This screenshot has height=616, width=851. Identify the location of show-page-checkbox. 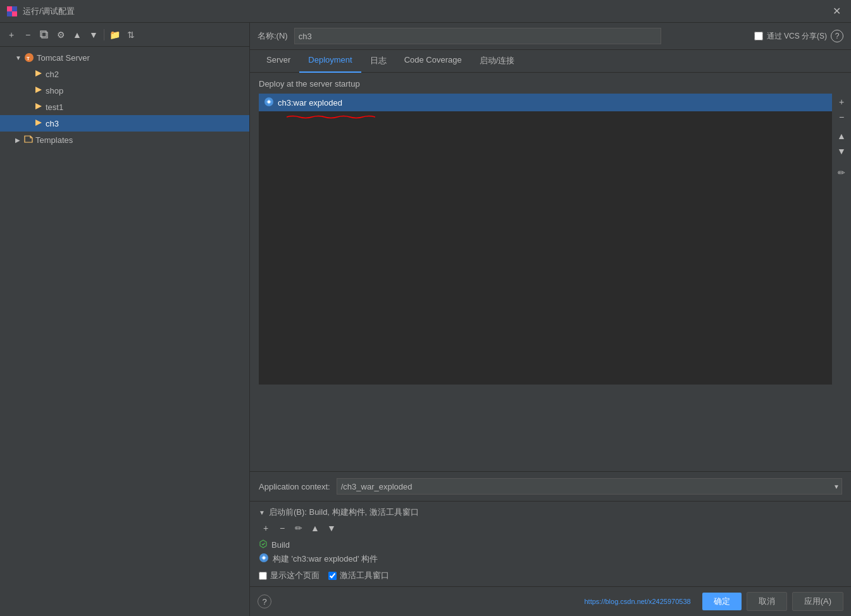
(263, 576).